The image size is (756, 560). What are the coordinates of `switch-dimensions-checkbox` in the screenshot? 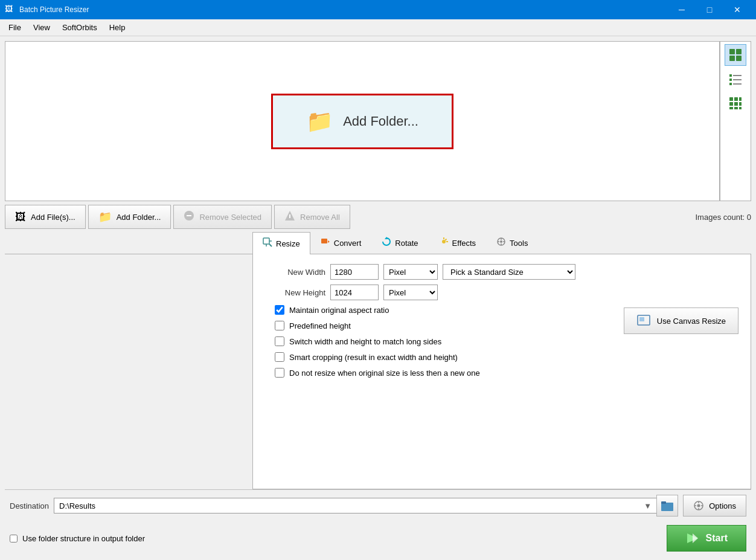 It's located at (280, 341).